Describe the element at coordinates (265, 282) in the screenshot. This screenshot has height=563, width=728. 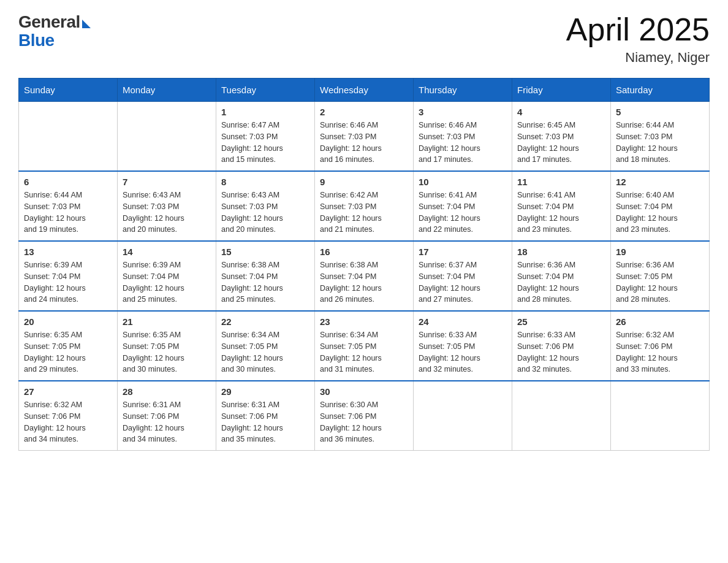
I see `day-info: Sunrise: 6:38 AM Sunset: 7:04 PM Dayligh…` at that location.